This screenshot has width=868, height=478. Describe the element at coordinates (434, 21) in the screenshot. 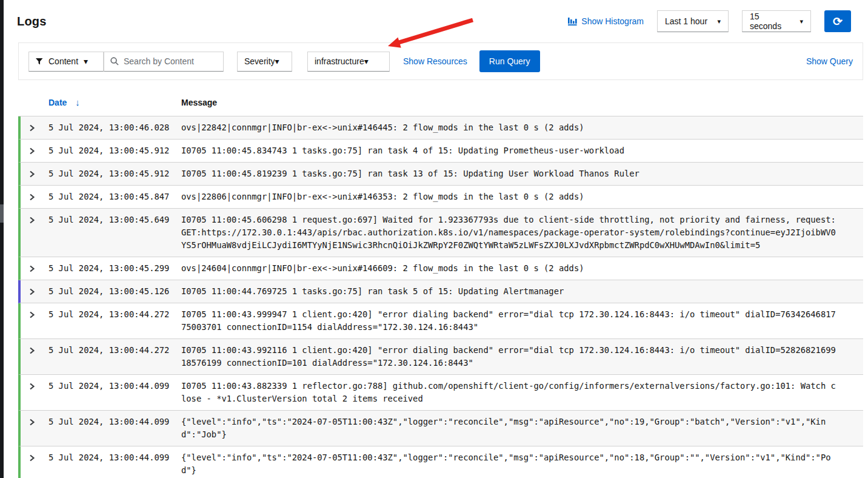

I see `page-header: Logs Show Histogram Last 1 hour ▾ 15 sec…` at that location.